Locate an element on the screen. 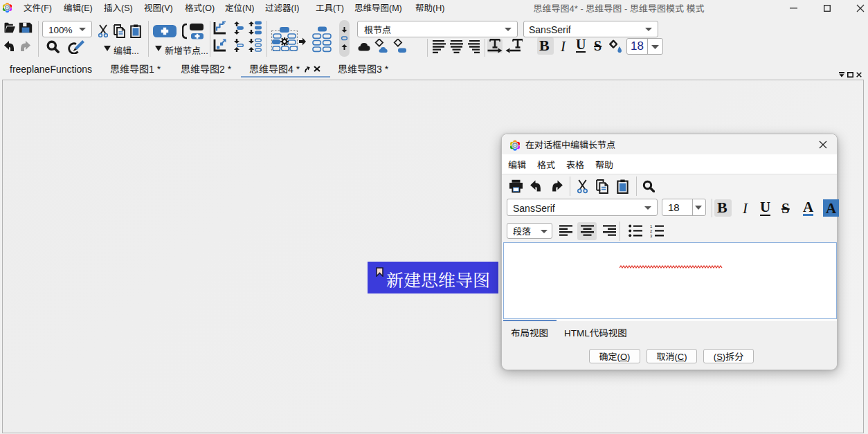 Image resolution: width=868 pixels, height=434 pixels. svg-text: 1 is located at coordinates (651, 226).